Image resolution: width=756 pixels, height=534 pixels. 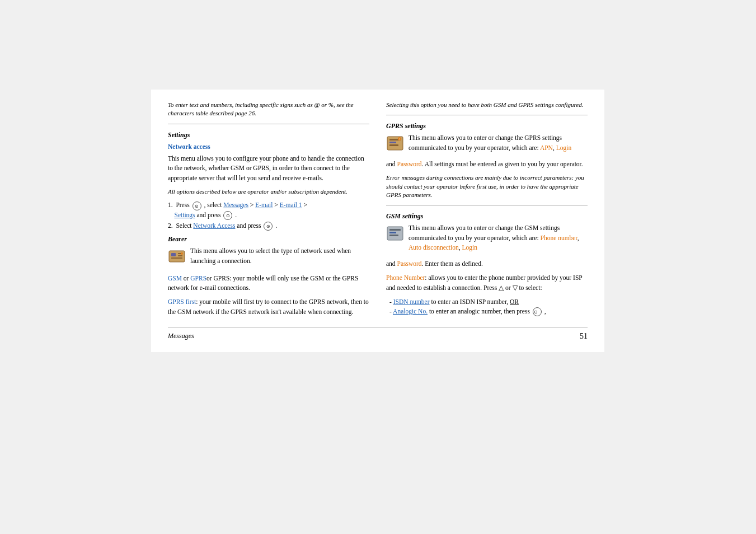 I want to click on phone-number-link: Phone number, so click(x=559, y=238).